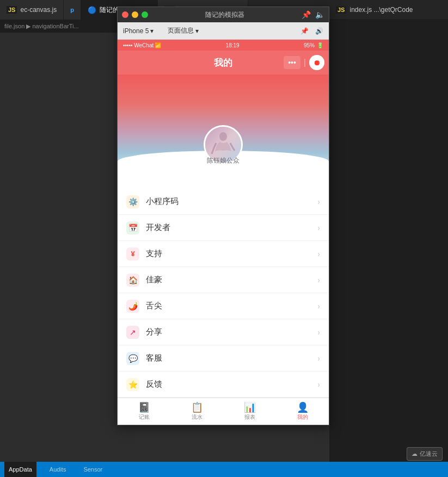 This screenshot has width=448, height=477. Describe the element at coordinates (223, 228) in the screenshot. I see `menu-item-developer: 📅 开发者 ›` at that location.